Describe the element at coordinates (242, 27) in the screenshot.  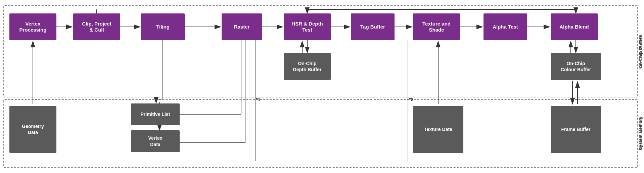
I see `raster-box: Raster` at that location.